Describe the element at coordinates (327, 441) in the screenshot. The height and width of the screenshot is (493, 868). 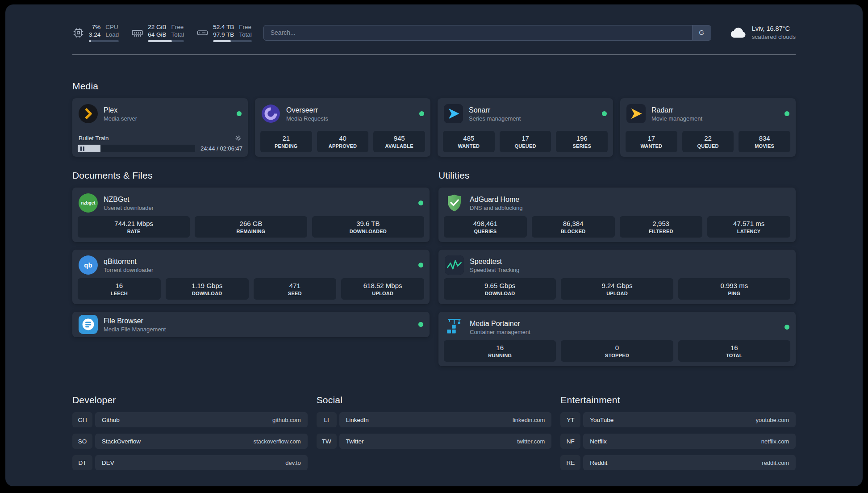
I see `bookmark-abbr: TW` at that location.